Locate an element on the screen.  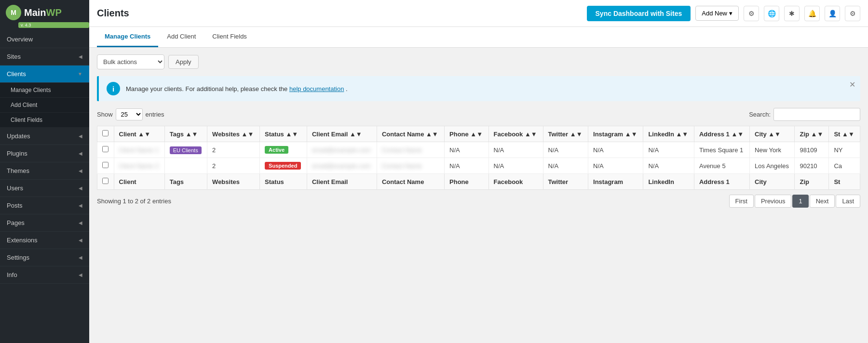
apply-button: Apply is located at coordinates (183, 62).